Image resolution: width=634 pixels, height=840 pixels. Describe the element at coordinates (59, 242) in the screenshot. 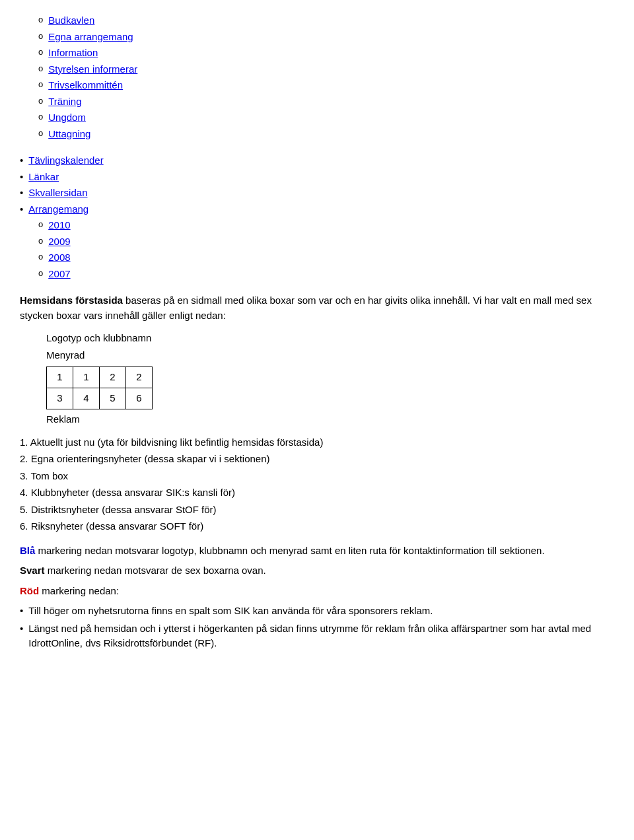

I see `nav-link-2009: 2009` at that location.